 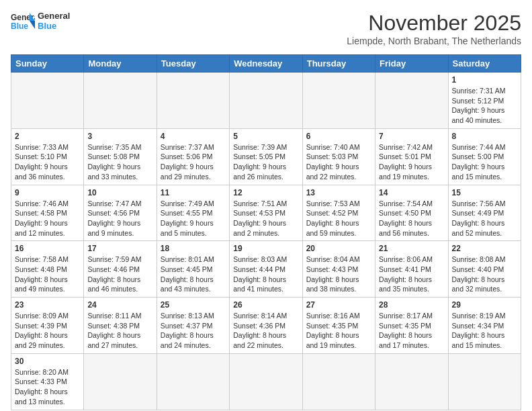 I want to click on calendar-cell: 21Sunrise: 8:06 AM Sunset: 4:41 PM Dayli…, so click(x=412, y=269).